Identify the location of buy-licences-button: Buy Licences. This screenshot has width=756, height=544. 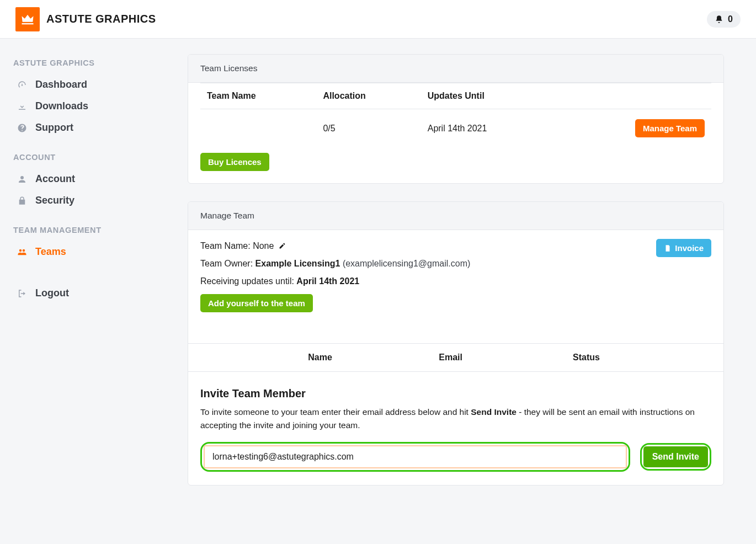
(235, 162).